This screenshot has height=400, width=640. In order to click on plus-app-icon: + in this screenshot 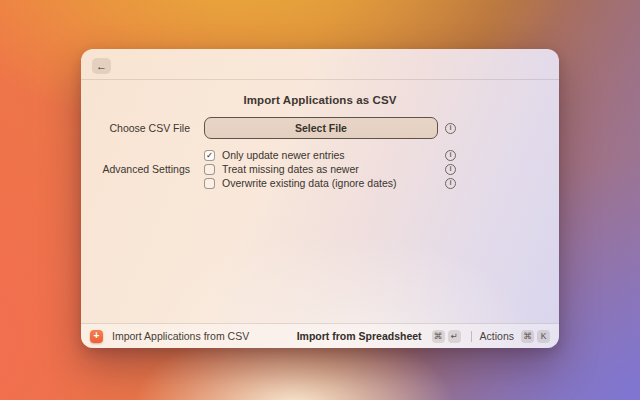, I will do `click(96, 336)`.